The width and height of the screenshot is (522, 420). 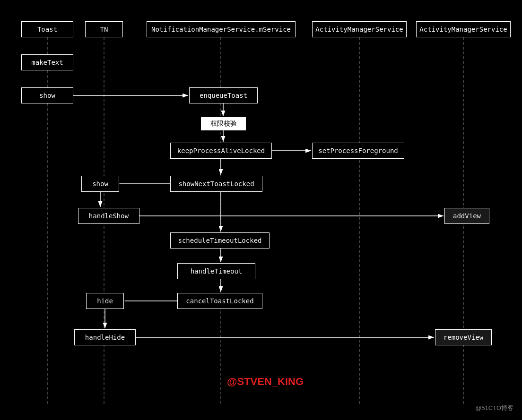 I want to click on node-ams1: ActivityManagerService, so click(x=359, y=29).